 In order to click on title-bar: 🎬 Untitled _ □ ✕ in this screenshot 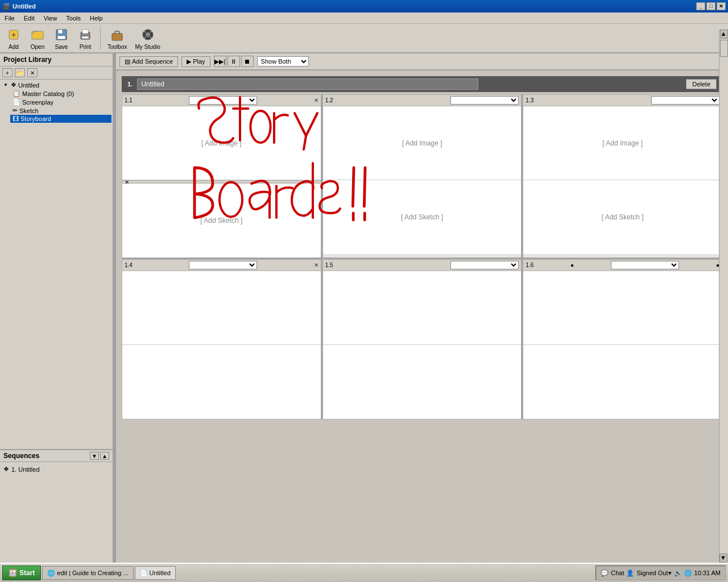, I will do `click(364, 6)`.